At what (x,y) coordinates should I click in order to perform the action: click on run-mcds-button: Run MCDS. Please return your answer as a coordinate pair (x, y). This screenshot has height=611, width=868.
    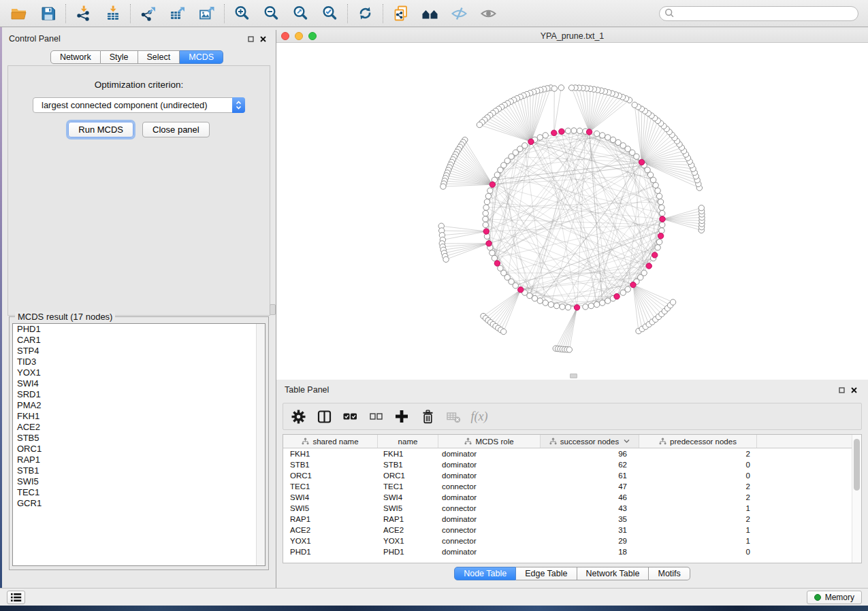
    Looking at the image, I should click on (101, 129).